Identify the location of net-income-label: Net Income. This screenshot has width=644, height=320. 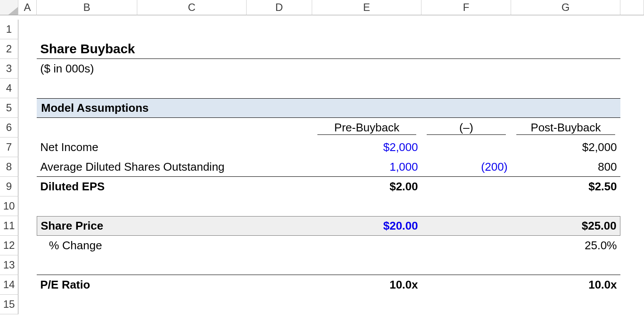
(174, 148).